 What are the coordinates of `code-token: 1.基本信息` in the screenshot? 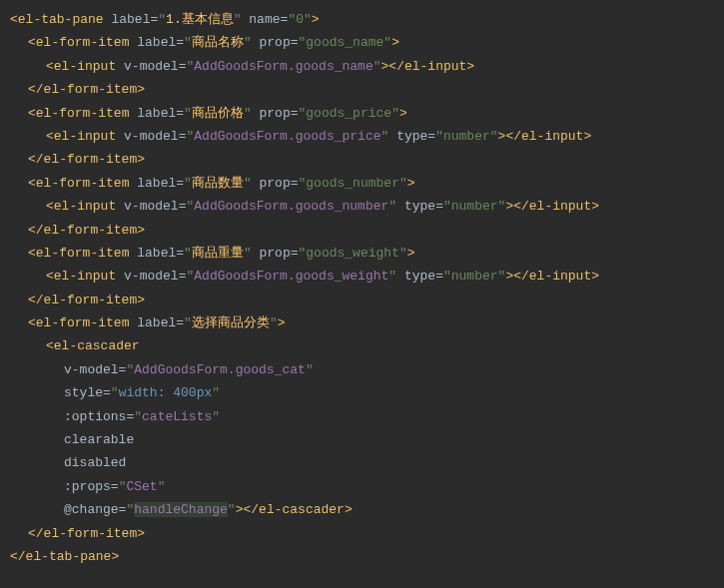 It's located at (200, 20).